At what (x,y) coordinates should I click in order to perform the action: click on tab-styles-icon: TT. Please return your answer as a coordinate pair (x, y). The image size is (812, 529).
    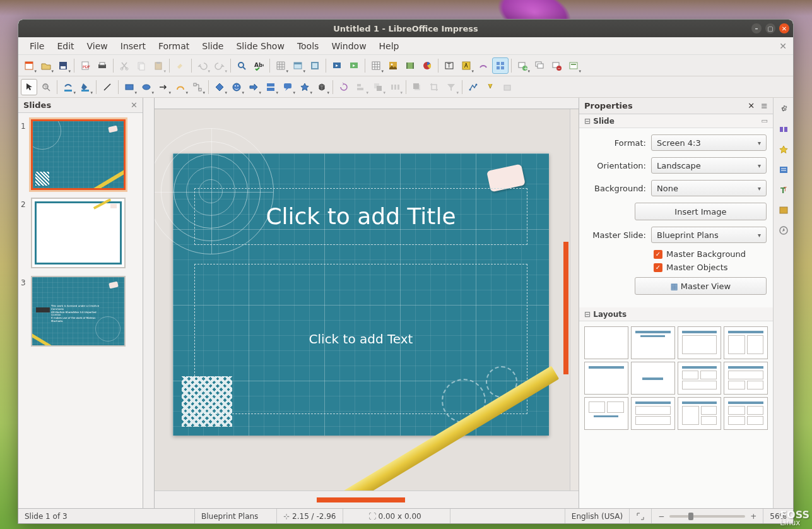
    Looking at the image, I should click on (784, 190).